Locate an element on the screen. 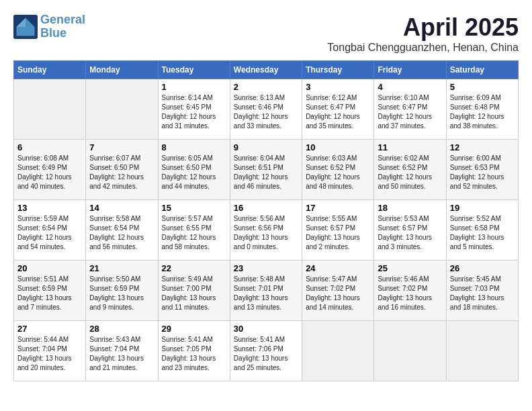 Image resolution: width=532 pixels, height=411 pixels. day-number: 2 is located at coordinates (266, 87).